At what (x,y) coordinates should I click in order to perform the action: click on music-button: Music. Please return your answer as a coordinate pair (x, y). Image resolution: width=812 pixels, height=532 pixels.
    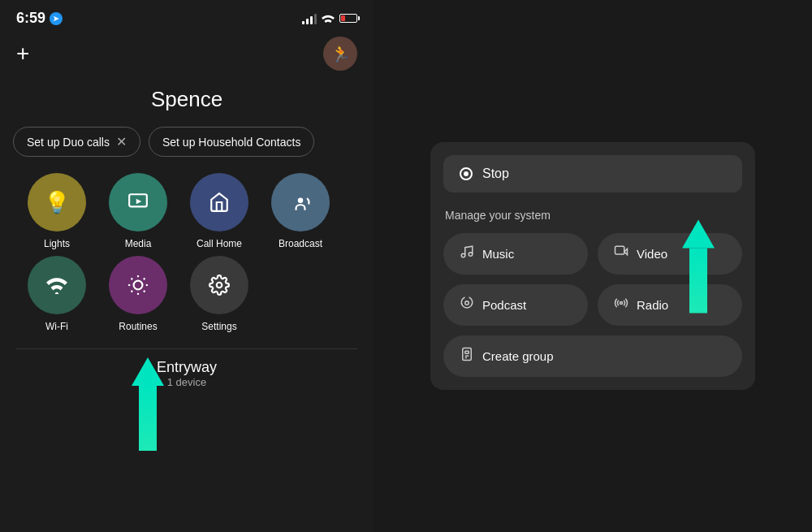
    Looking at the image, I should click on (516, 253).